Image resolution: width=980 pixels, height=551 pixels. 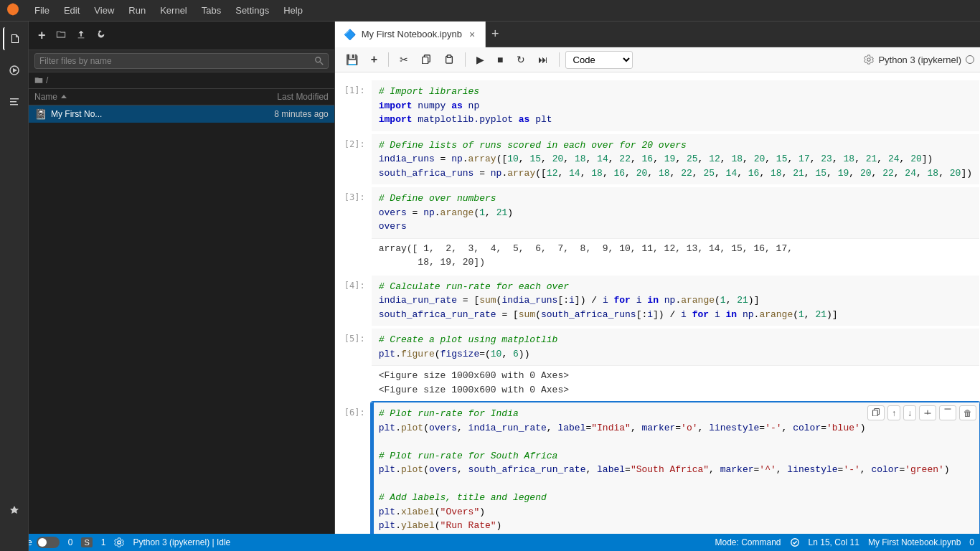 I want to click on cell-content-3: # Define over numbers overs = np.arange(…, so click(x=676, y=230).